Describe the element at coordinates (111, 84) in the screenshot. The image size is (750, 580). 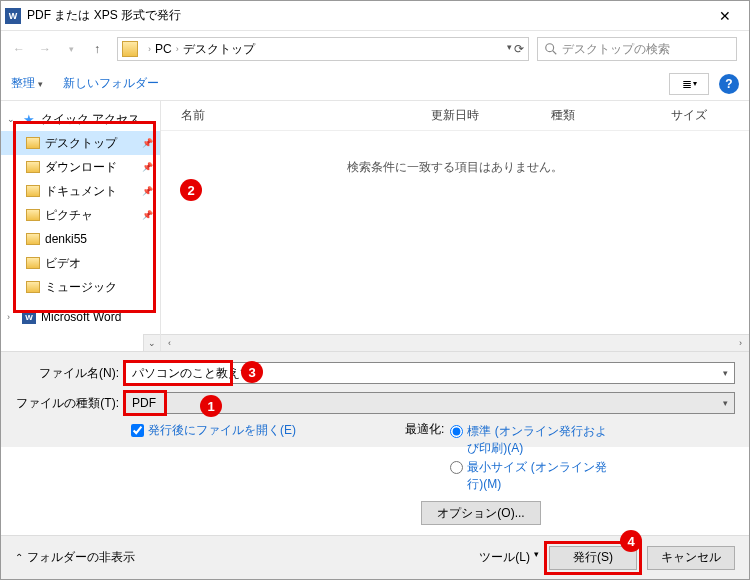
I see `new-folder-button: 新しいフォルダー` at that location.